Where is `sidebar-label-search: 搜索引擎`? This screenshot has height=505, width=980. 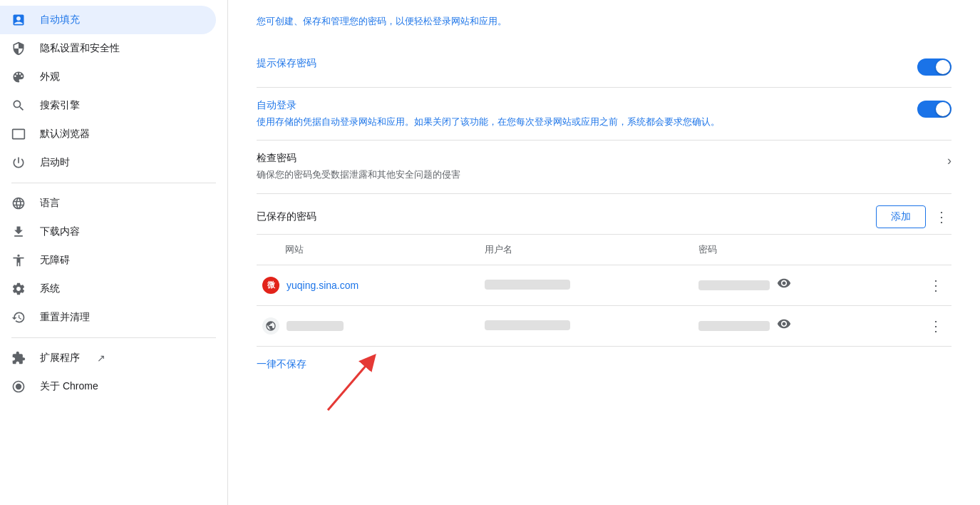 sidebar-label-search: 搜索引擎 is located at coordinates (60, 106).